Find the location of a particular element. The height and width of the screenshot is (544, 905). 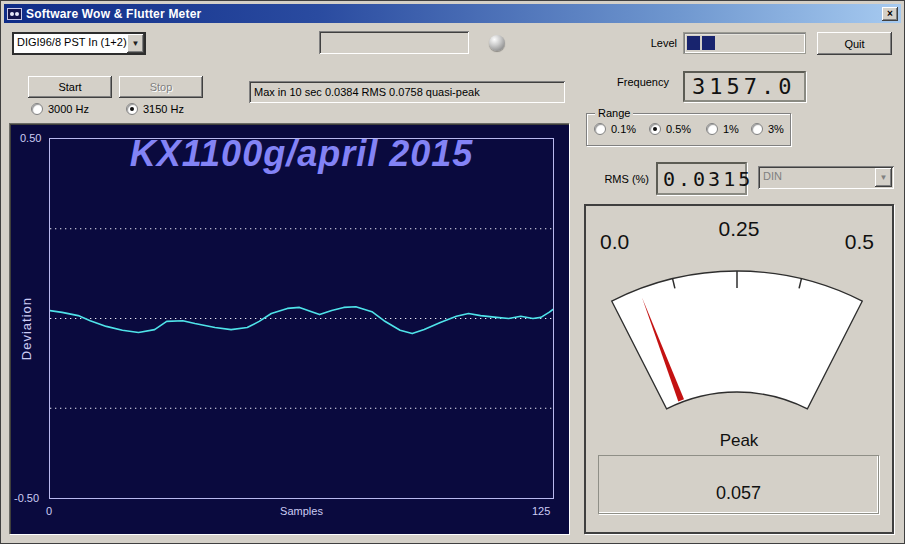

level-meter is located at coordinates (744, 43).